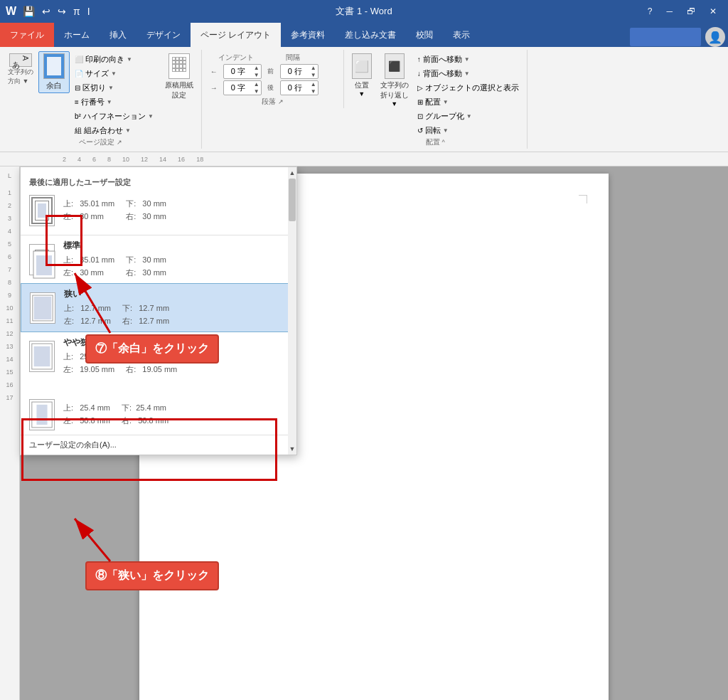 Image resolution: width=728 pixels, height=700 pixels. What do you see at coordinates (468, 117) in the screenshot?
I see `ribbon-btn-group: ⊡グループ化▼` at bounding box center [468, 117].